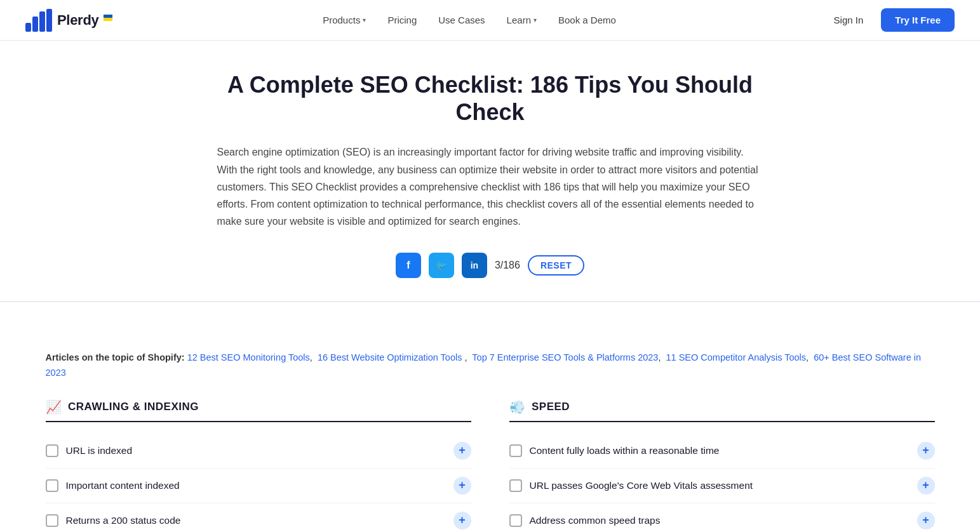  What do you see at coordinates (849, 20) in the screenshot?
I see `sign-in-button: Sign In` at bounding box center [849, 20].